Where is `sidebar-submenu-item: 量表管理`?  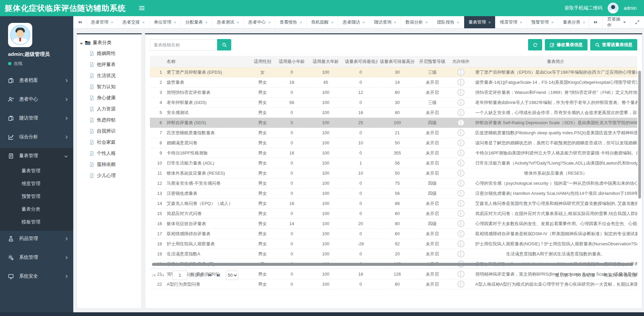 sidebar-submenu-item: 量表管理 is located at coordinates (37, 171).